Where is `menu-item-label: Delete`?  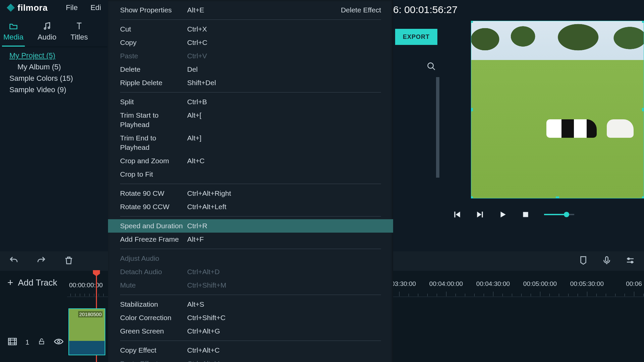
menu-item-label: Delete is located at coordinates (154, 69).